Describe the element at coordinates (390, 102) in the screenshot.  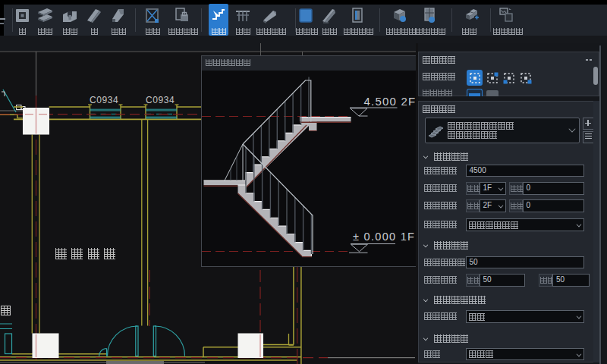
I see `svg-text: 4.500 2F` at that location.